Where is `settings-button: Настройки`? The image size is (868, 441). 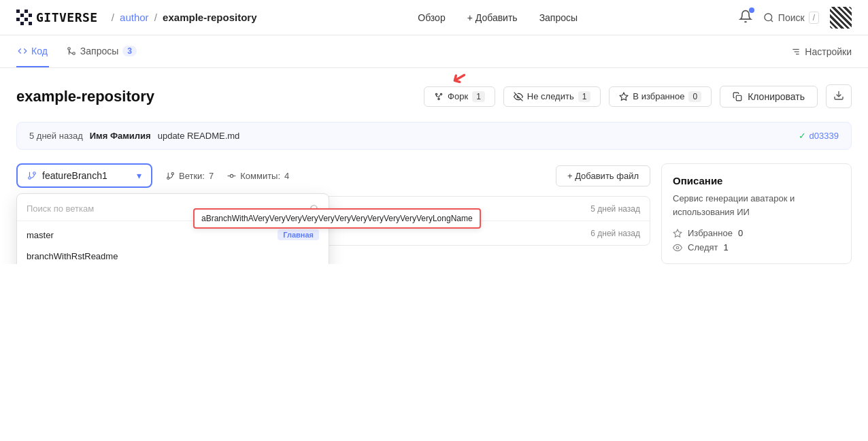
settings-button: Настройки is located at coordinates (822, 52).